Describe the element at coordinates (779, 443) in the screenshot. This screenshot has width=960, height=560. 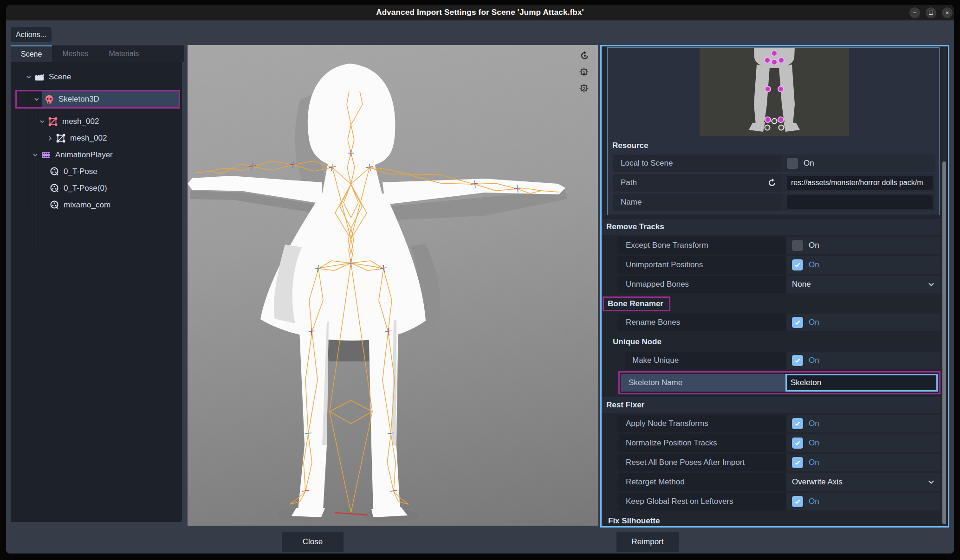
I see `property-row-normalize-position-tracks: Normalize Position Tracks On` at that location.